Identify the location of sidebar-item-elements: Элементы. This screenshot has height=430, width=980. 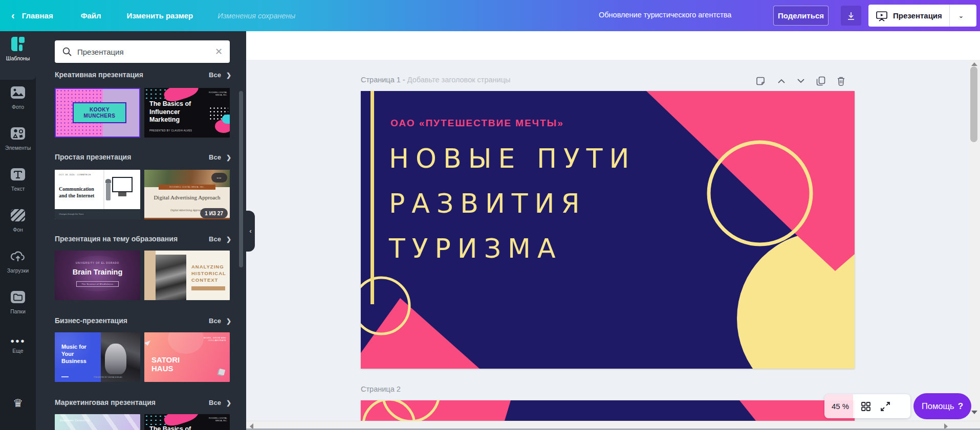
(18, 141).